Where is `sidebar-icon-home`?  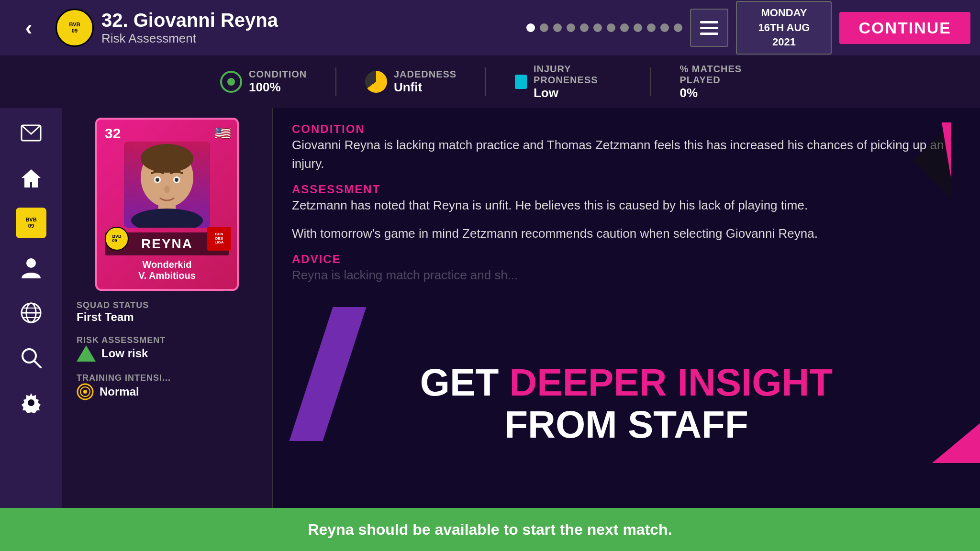
sidebar-icon-home is located at coordinates (31, 178).